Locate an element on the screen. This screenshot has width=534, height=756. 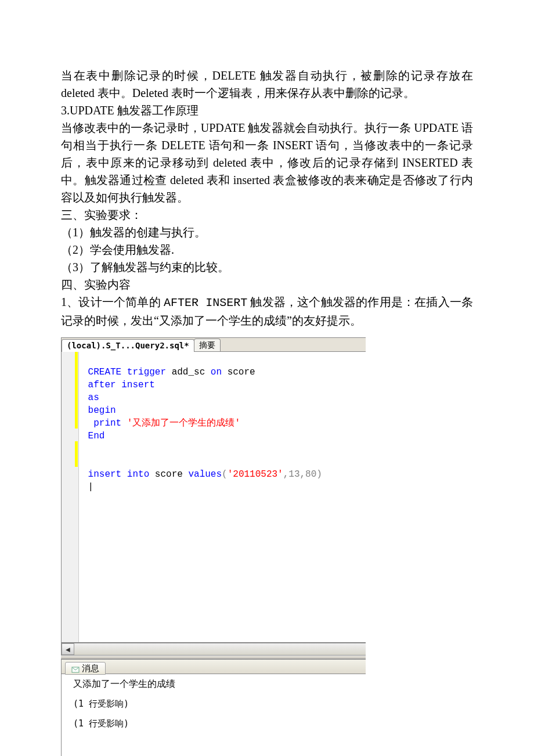
list-item: （2）学会使用触发器. is located at coordinates (267, 250).